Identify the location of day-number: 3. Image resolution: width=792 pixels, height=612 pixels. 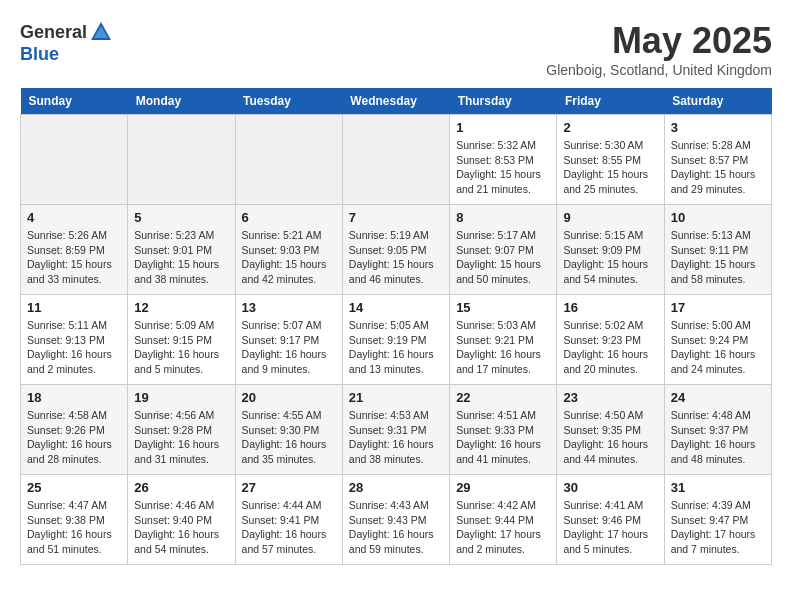
(718, 128).